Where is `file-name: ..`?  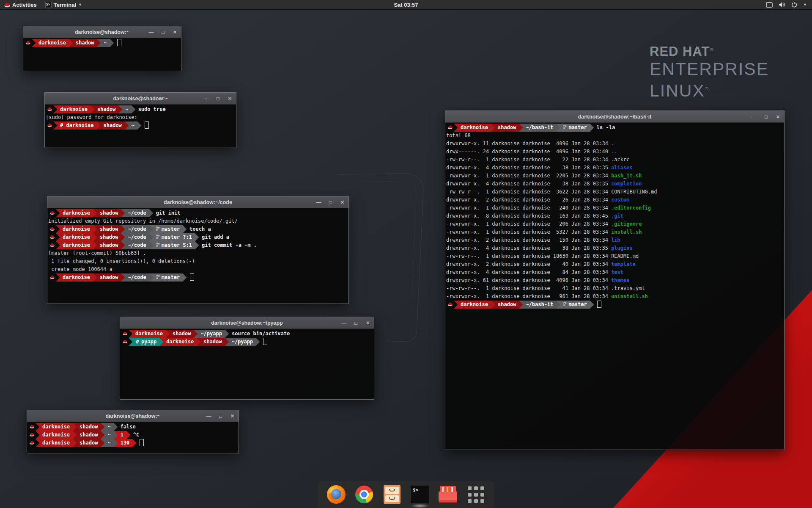
file-name: .. is located at coordinates (614, 152).